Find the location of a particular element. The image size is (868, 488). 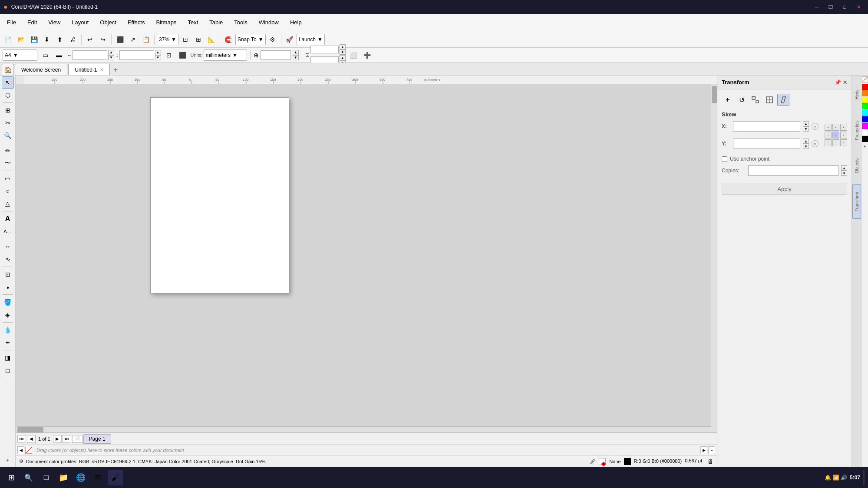

start-button: ⊞ is located at coordinates (11, 478).